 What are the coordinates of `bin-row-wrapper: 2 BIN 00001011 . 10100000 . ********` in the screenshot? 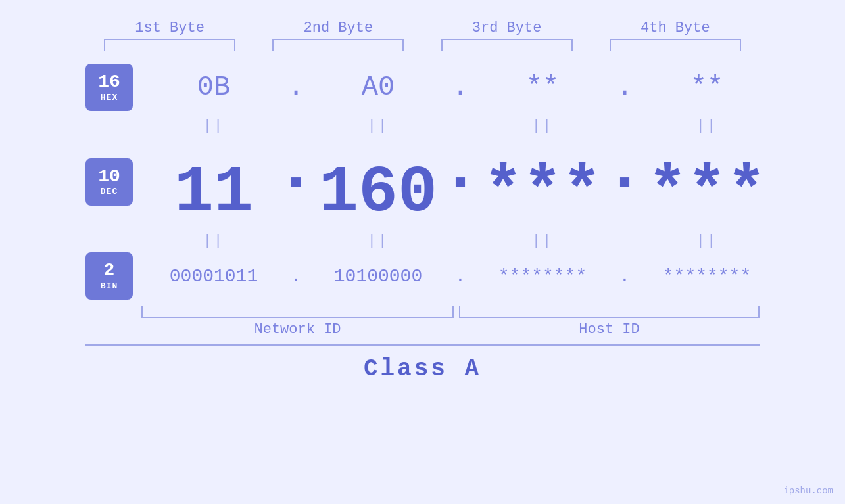 It's located at (422, 276).